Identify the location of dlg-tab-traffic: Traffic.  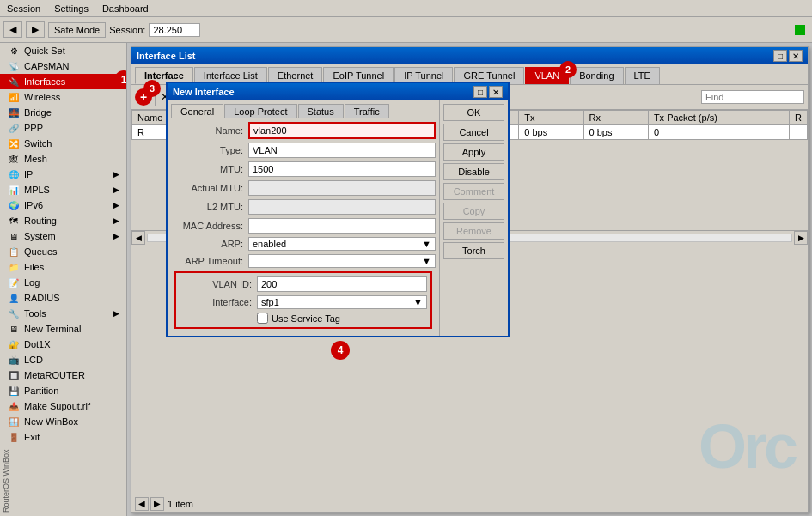
(367, 112).